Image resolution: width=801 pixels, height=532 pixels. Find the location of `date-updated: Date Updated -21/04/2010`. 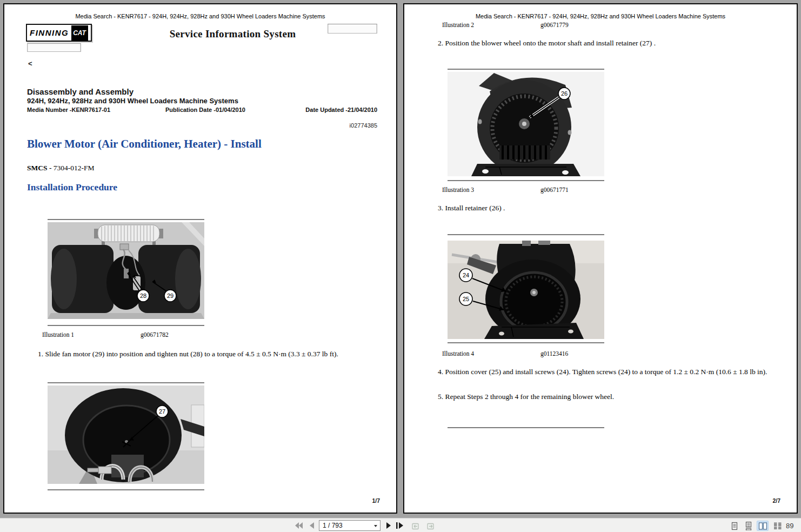

date-updated: Date Updated -21/04/2010 is located at coordinates (342, 110).